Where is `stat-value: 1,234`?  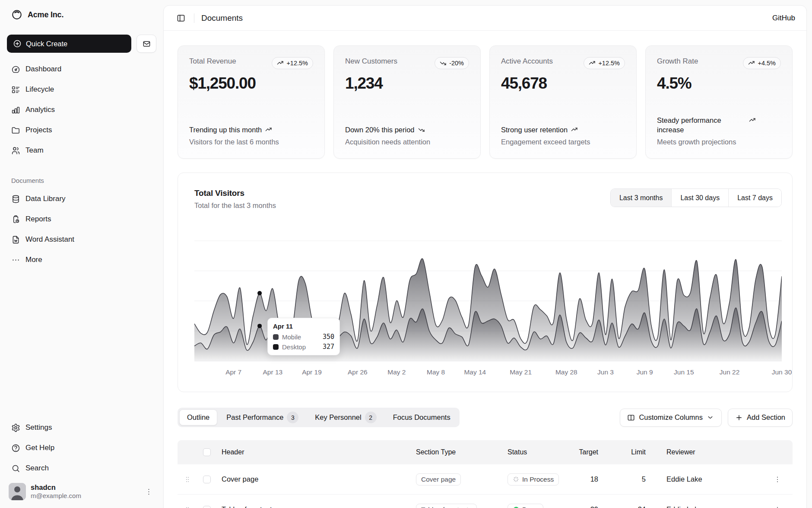
stat-value: 1,234 is located at coordinates (407, 83).